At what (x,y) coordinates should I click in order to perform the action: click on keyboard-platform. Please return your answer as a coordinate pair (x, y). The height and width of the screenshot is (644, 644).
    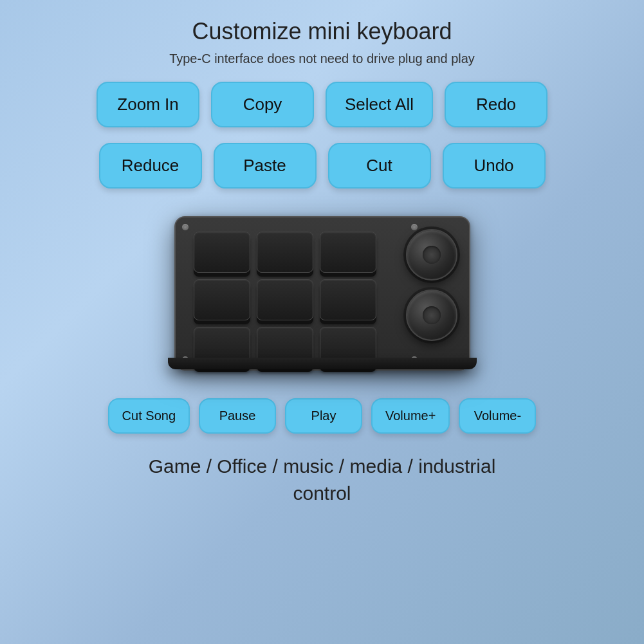
    Looking at the image, I should click on (322, 363).